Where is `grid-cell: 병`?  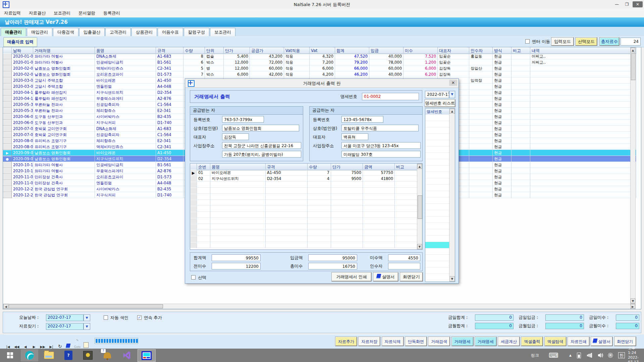 grid-cell: 병 is located at coordinates (214, 68).